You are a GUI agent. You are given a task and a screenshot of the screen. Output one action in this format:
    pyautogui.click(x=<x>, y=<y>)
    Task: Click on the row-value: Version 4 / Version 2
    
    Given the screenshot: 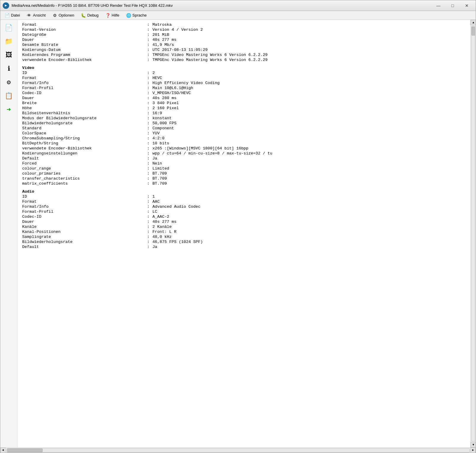 What is the action you would take?
    pyautogui.click(x=309, y=30)
    